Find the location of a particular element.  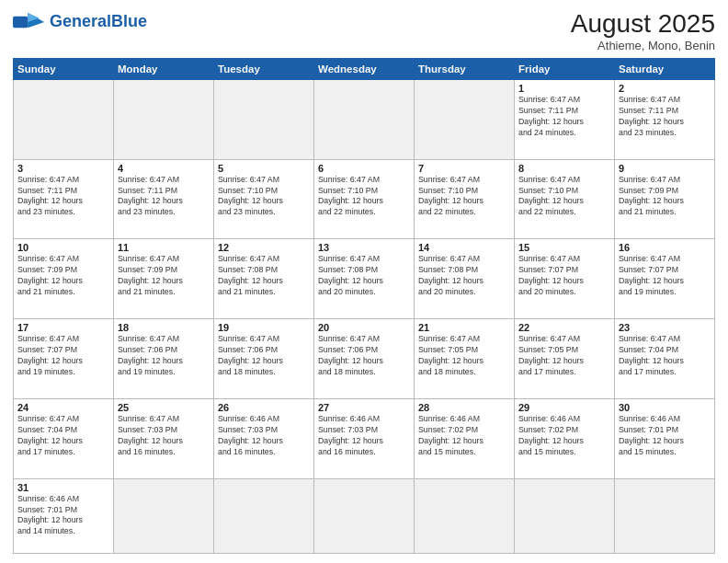

day-number: 26 is located at coordinates (264, 408).